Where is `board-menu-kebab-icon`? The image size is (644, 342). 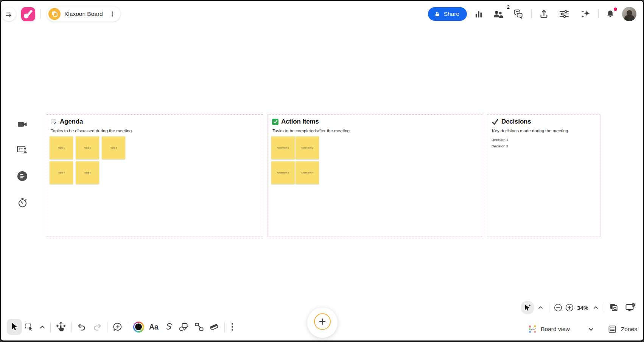 board-menu-kebab-icon is located at coordinates (112, 14).